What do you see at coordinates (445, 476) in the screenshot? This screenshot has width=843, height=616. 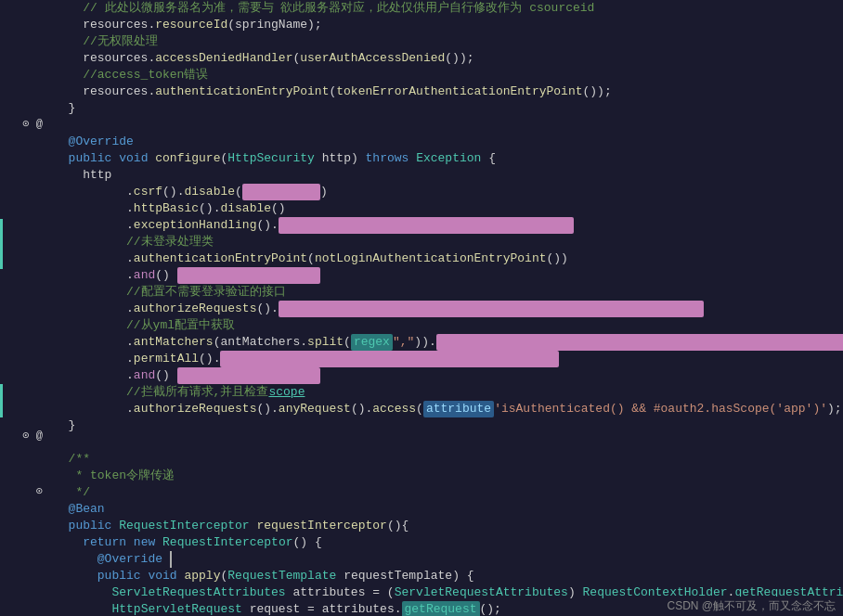 I see `code-line-29: * token令牌传递` at bounding box center [445, 476].